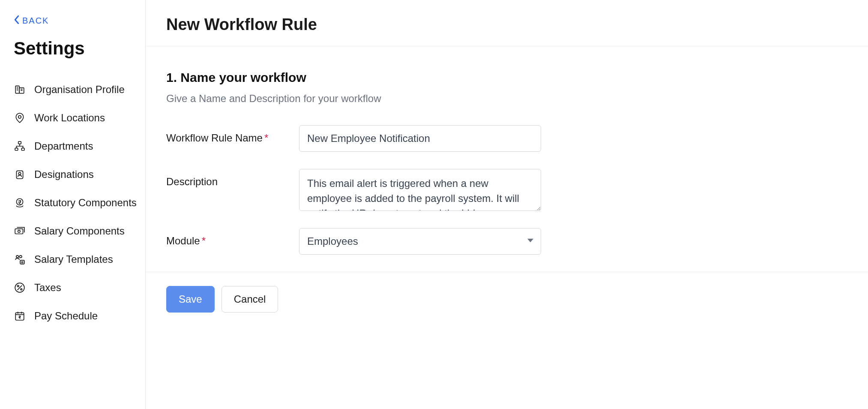 The height and width of the screenshot is (409, 868). What do you see at coordinates (86, 203) in the screenshot?
I see `sidebar-item-label: Statutory Components` at bounding box center [86, 203].